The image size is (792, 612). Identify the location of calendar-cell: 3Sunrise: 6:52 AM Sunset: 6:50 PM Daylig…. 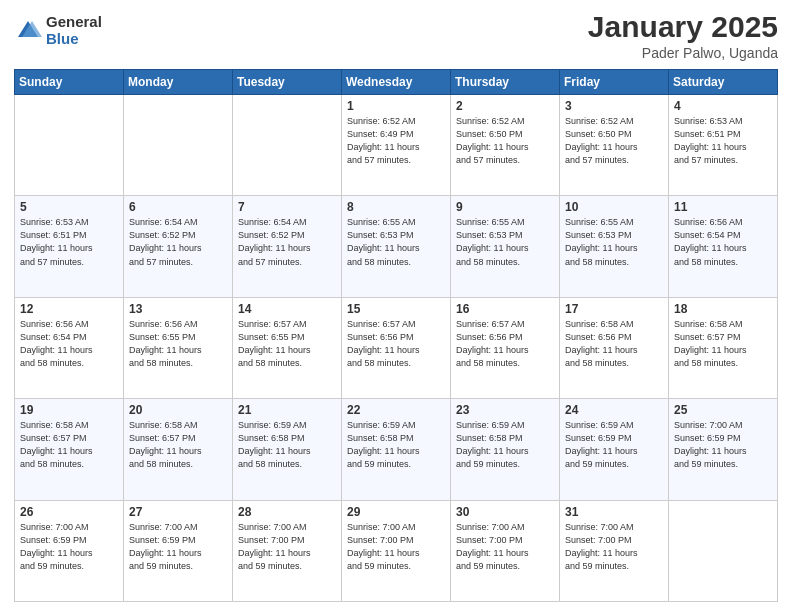
(614, 146).